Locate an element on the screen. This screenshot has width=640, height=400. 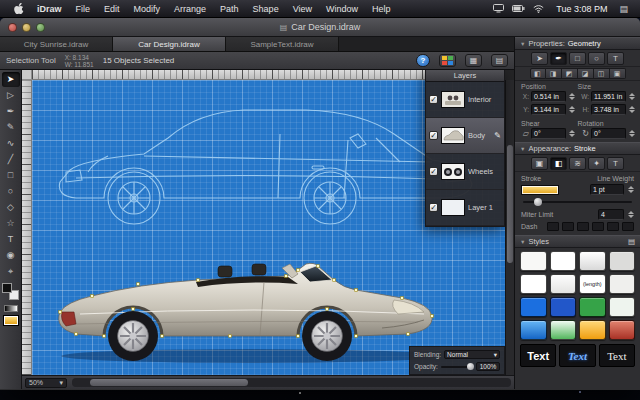
zoom-select: 50% ▾ is located at coordinates (46, 383).